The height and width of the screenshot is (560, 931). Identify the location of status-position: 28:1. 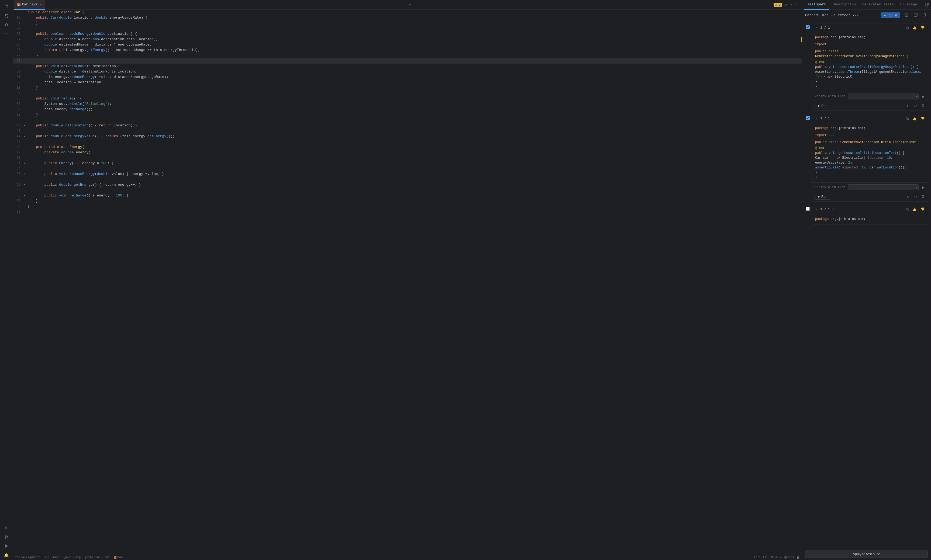
(757, 557).